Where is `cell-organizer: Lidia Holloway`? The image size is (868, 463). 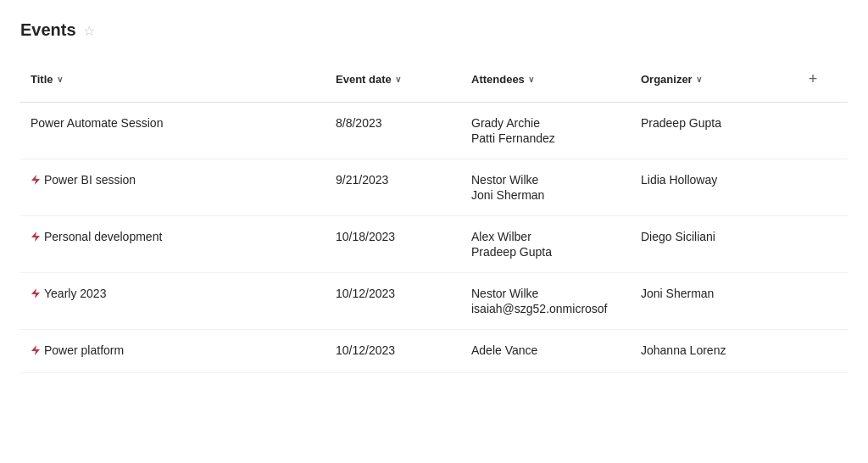 cell-organizer: Lidia Holloway is located at coordinates (715, 180).